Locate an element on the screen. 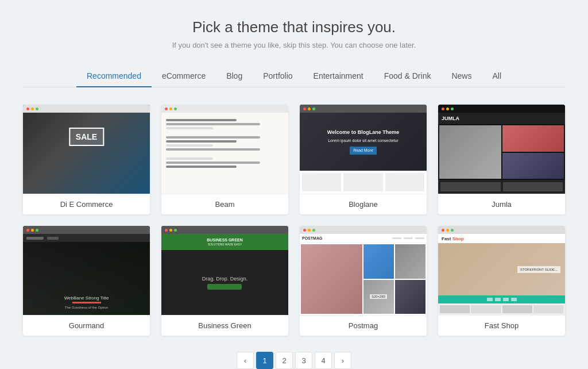  theme-tabs: Recommended eCommerce Blog Portfolio Ent… is located at coordinates (294, 76).